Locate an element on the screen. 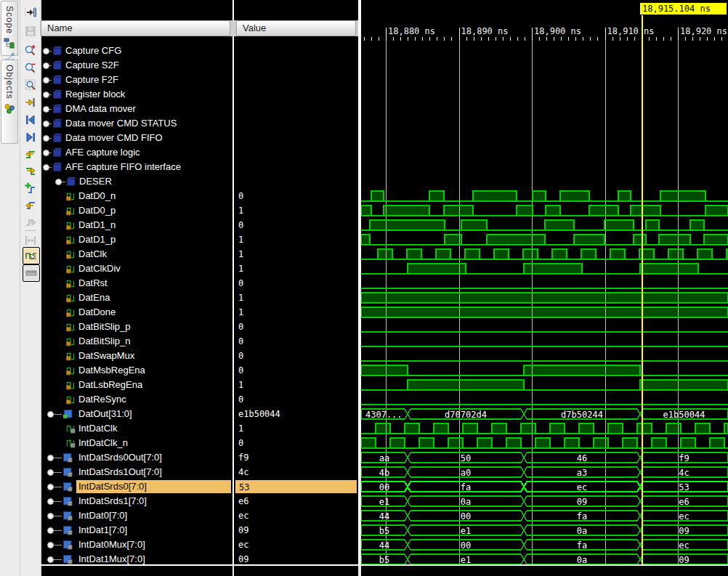 The width and height of the screenshot is (728, 576). tab-objects-label: Objects is located at coordinates (9, 82).